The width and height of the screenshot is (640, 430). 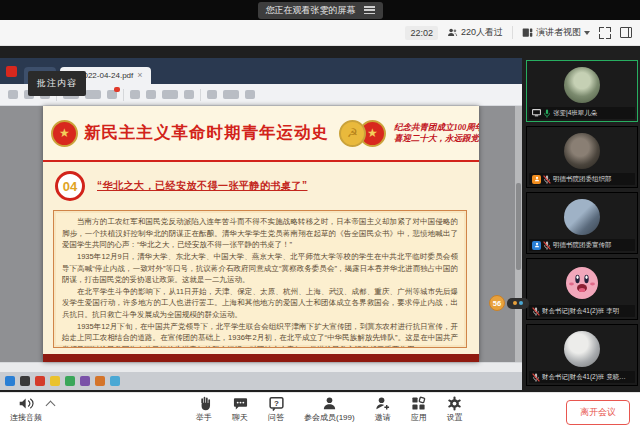 What do you see at coordinates (556, 32) in the screenshot?
I see `view-mode-selector: 演讲者视图` at bounding box center [556, 32].